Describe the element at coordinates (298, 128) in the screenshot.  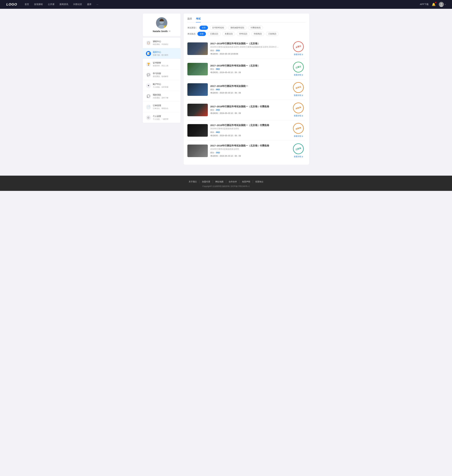
I see `exam-status-stamp-5: 待批阅` at that location.